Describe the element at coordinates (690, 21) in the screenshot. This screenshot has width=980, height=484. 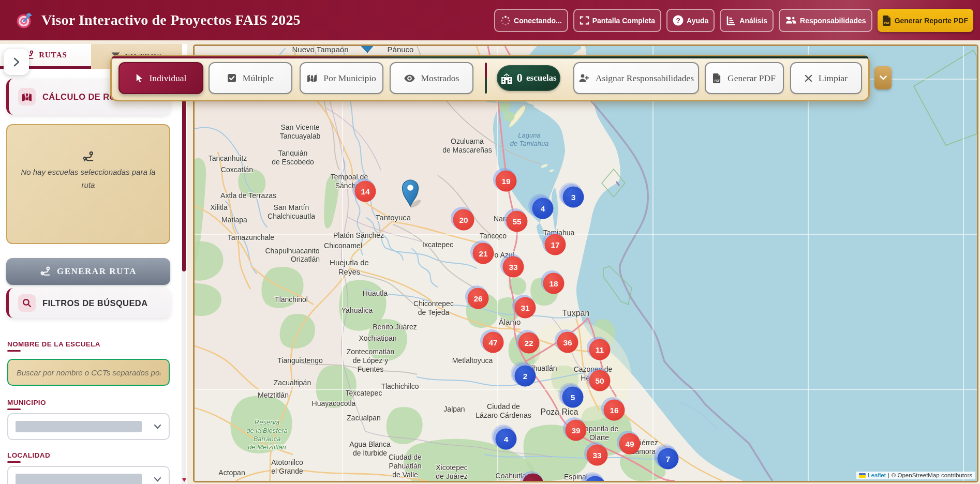
I see `help-button: ? Ayuda` at that location.